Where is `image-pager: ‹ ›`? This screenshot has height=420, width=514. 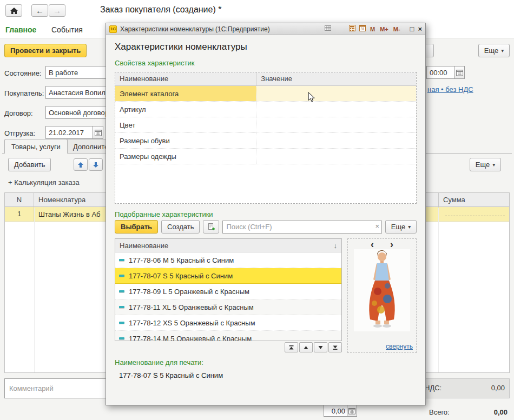
image-pager: ‹ › is located at coordinates (382, 244).